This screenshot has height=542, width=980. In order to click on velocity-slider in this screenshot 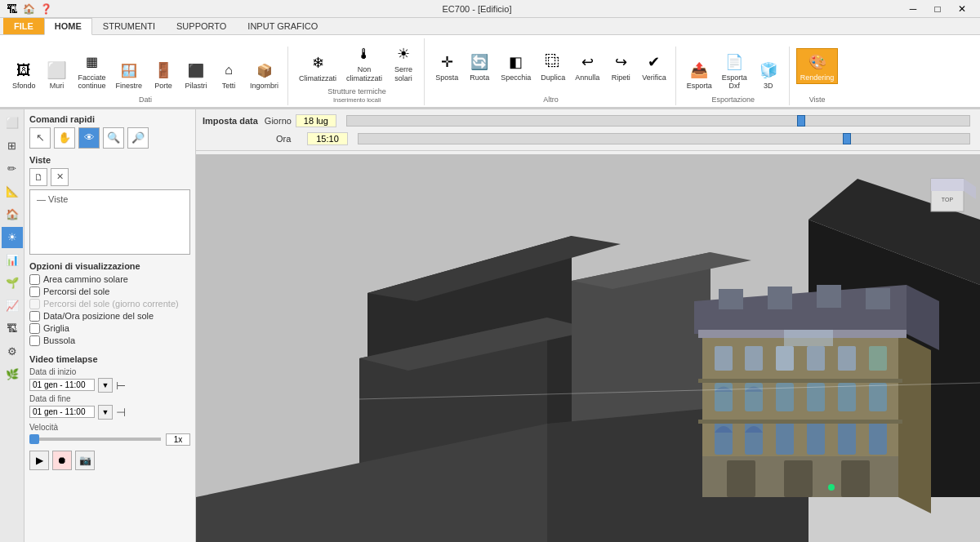, I will do `click(95, 439)`.